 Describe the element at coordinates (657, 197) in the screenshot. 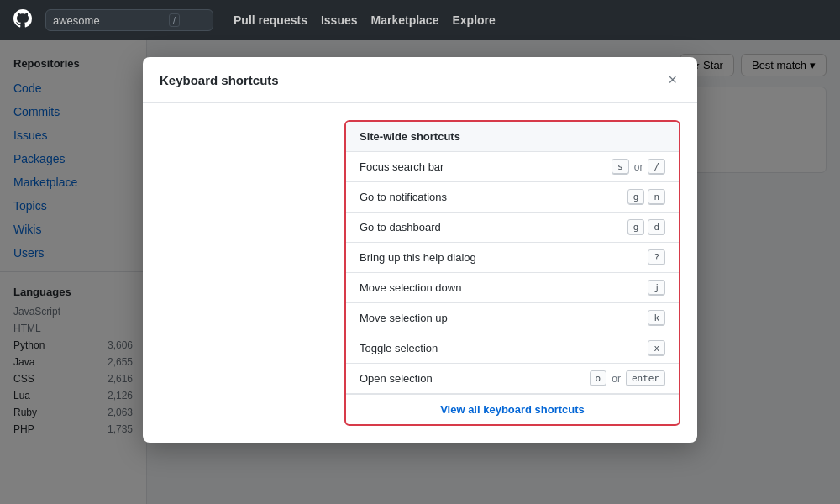

I see `key-n: n` at that location.